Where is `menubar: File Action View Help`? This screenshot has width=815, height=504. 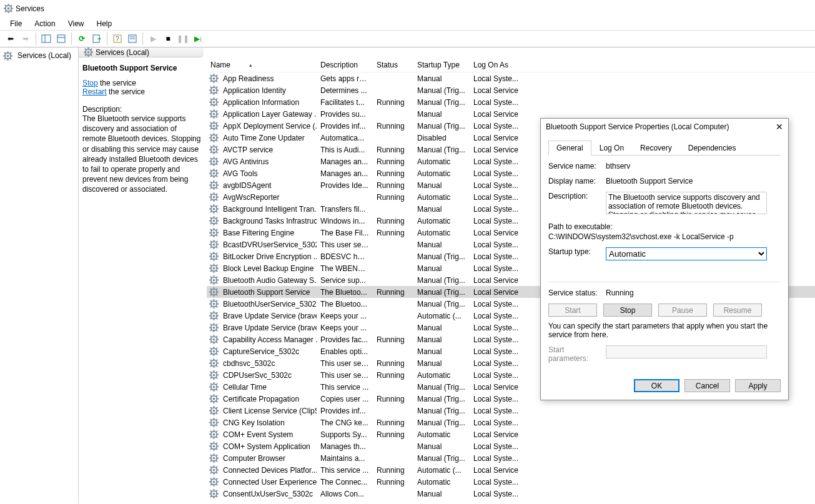
menubar: File Action View Help is located at coordinates (407, 24).